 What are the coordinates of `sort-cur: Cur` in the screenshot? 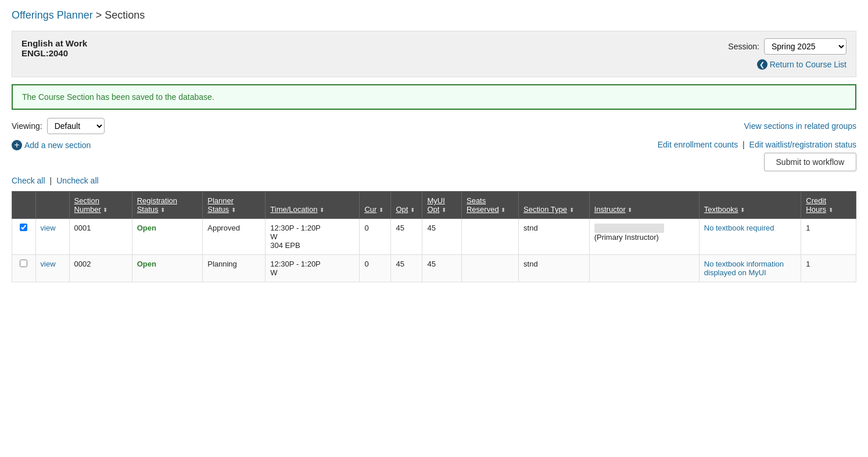 It's located at (371, 209).